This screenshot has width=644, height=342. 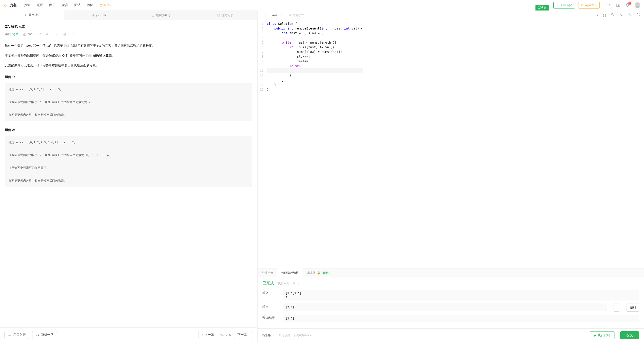 I want to click on nav-explore: 探索, so click(x=27, y=5).